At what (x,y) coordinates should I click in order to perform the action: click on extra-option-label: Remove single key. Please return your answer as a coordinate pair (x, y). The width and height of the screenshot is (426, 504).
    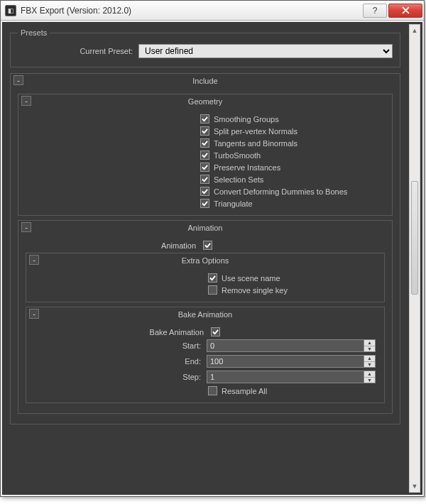
    Looking at the image, I should click on (254, 290).